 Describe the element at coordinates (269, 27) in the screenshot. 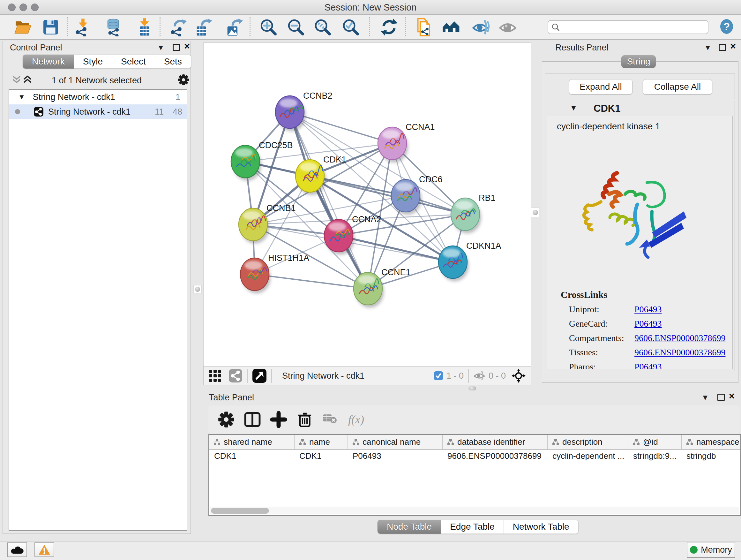

I see `zoom-in-icon` at that location.